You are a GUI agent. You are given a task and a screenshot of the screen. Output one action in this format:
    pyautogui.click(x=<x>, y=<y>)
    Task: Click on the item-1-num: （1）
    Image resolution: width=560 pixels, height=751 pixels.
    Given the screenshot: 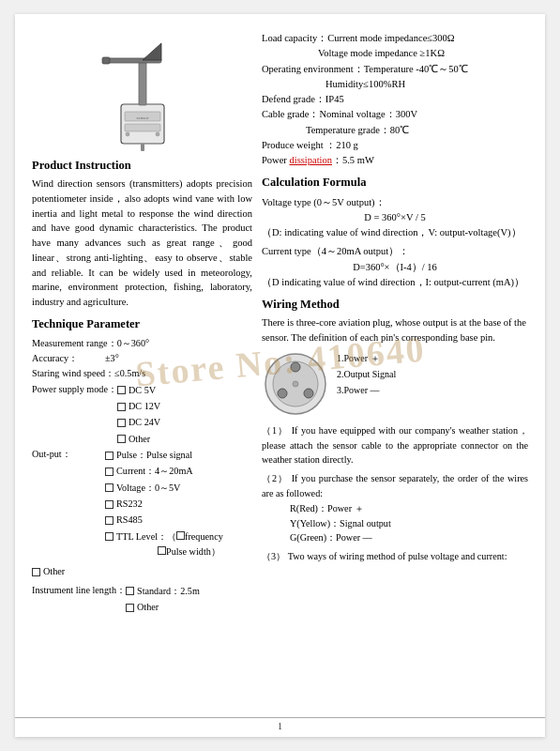 What is the action you would take?
    pyautogui.click(x=275, y=430)
    